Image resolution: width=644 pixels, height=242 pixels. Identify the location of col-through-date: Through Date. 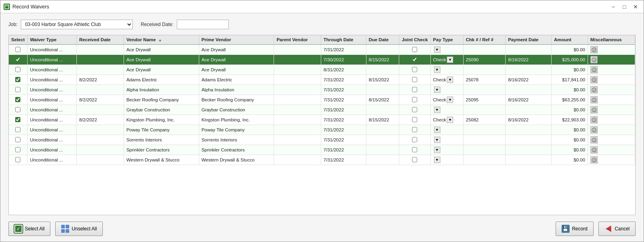
(343, 40).